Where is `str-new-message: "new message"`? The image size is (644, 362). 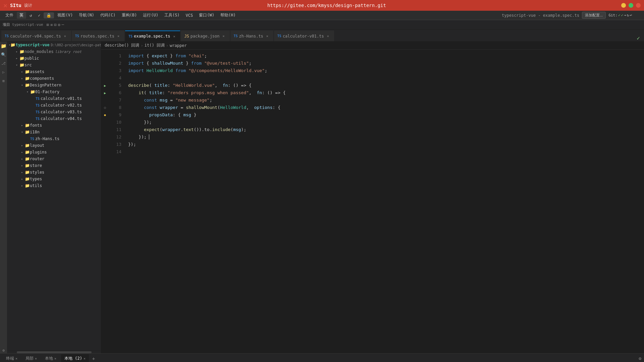 str-new-message: "new message" is located at coordinates (193, 100).